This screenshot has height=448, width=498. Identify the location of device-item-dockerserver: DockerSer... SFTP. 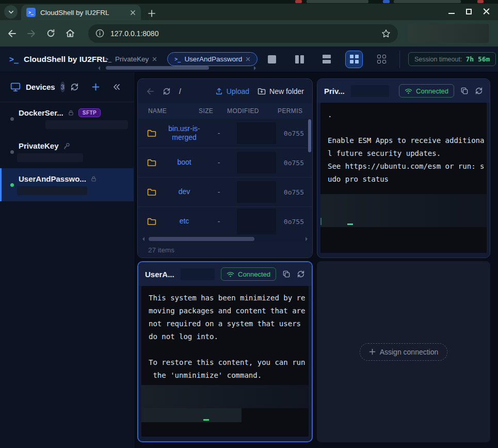
(67, 119).